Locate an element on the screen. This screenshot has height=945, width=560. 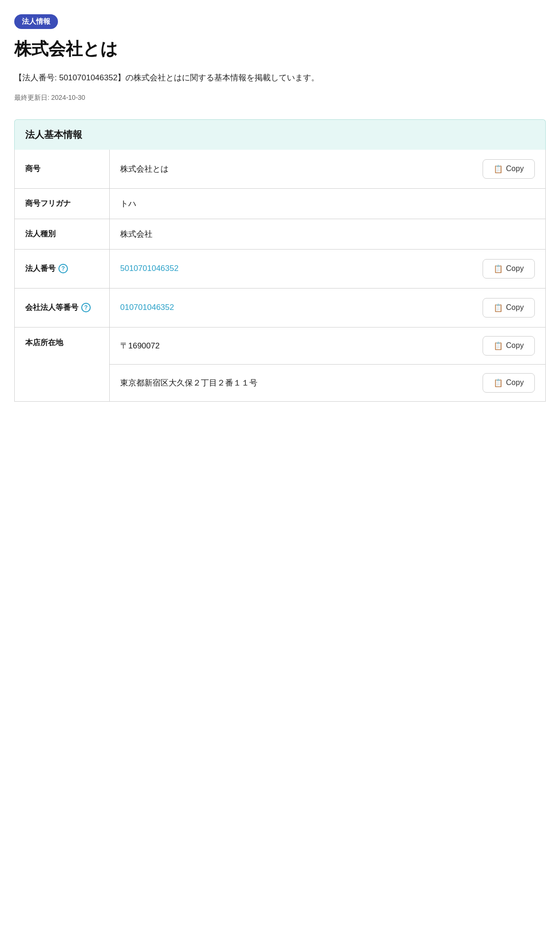
table-row-hojin-bango: 法人番号 ? 5010701046352 📋 Copy is located at coordinates (280, 269).